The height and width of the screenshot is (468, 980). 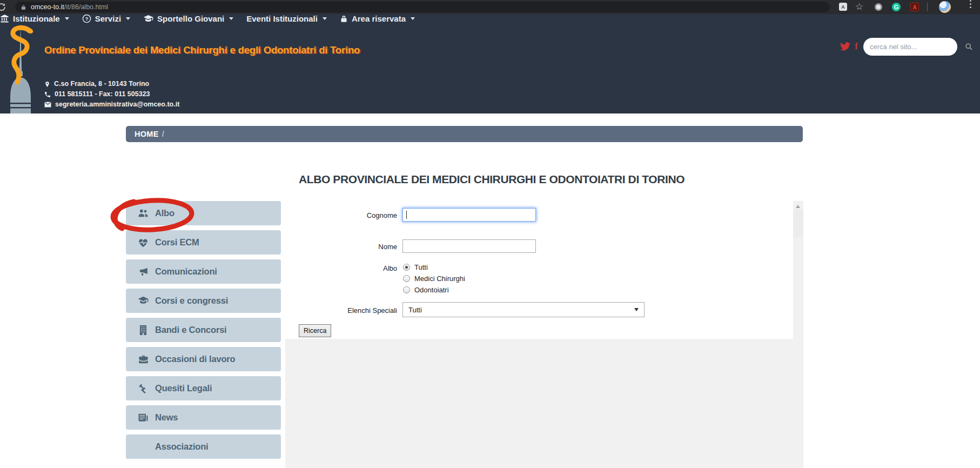 I want to click on nav-item-eventi-istituzionali: Eventi Istituzionali, so click(x=286, y=18).